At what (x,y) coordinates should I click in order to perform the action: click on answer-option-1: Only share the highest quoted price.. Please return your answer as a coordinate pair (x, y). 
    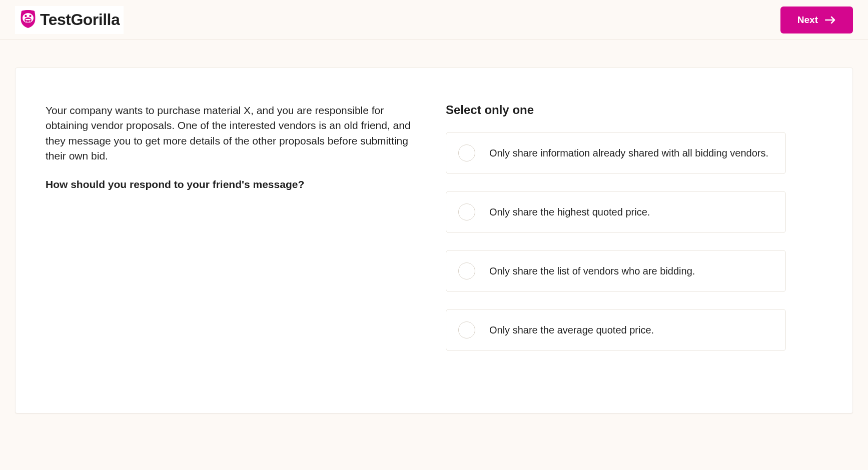
    Looking at the image, I should click on (616, 212).